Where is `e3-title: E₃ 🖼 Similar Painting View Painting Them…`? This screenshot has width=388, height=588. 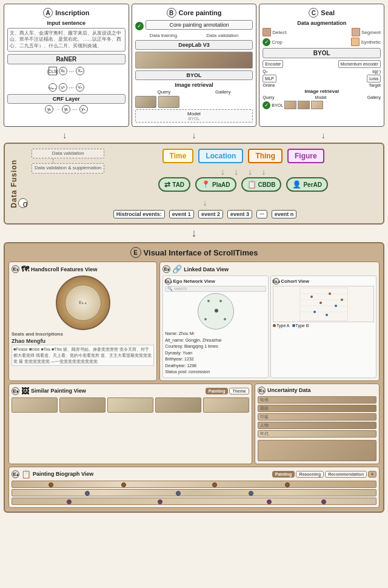 e3-title: E₃ 🖼 Similar Painting View Painting Them… is located at coordinates (130, 391).